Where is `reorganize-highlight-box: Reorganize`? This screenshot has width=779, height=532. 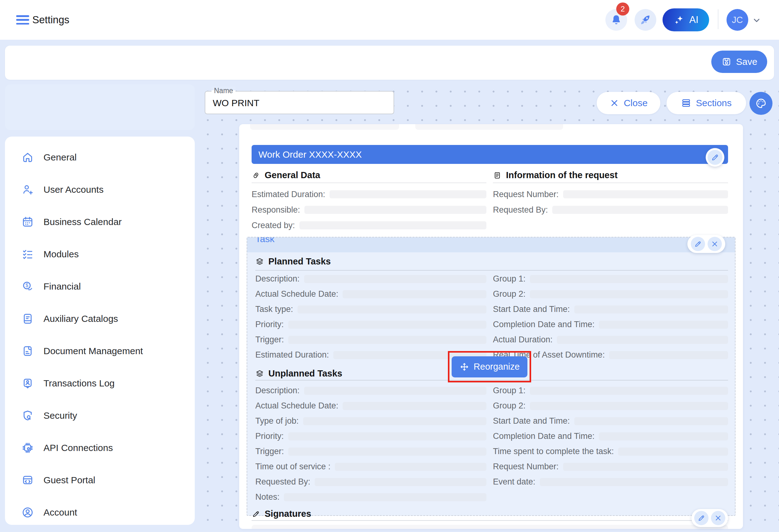
reorganize-highlight-box: Reorganize is located at coordinates (489, 367).